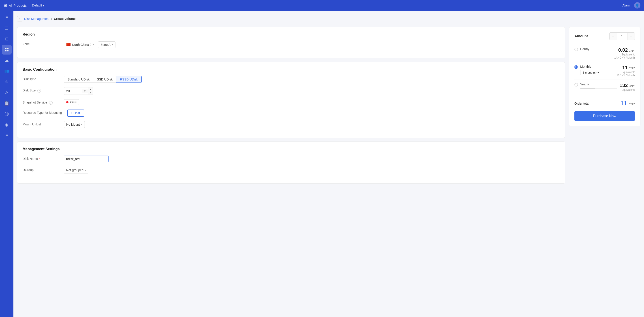  Describe the element at coordinates (7, 28) in the screenshot. I see `sidebar-item-list: ☰` at that location.